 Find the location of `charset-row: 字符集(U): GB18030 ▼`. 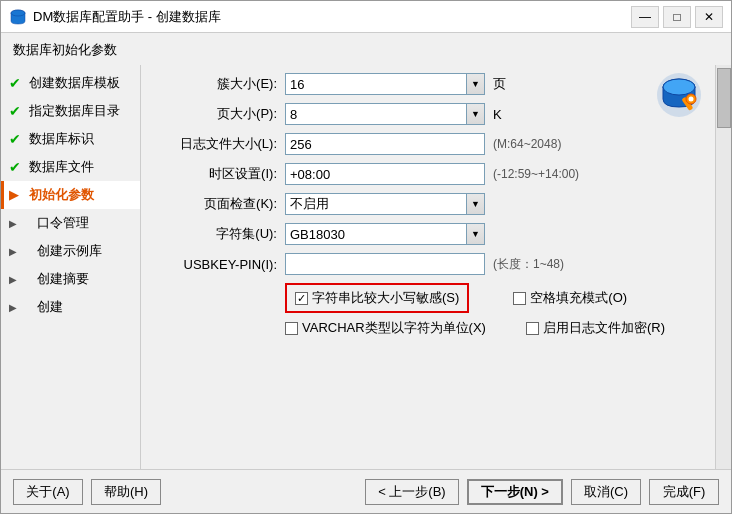

charset-row: 字符集(U): GB18030 ▼ is located at coordinates (438, 234).